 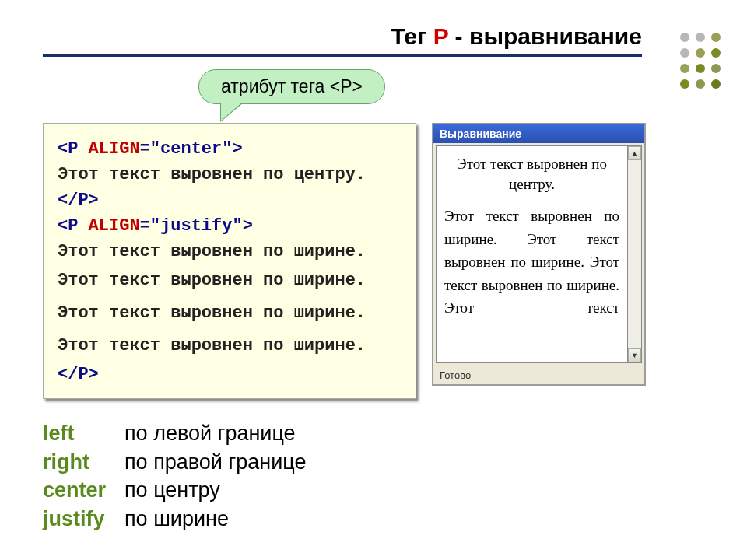 I want to click on decorative-dot-grid, so click(x=701, y=61).